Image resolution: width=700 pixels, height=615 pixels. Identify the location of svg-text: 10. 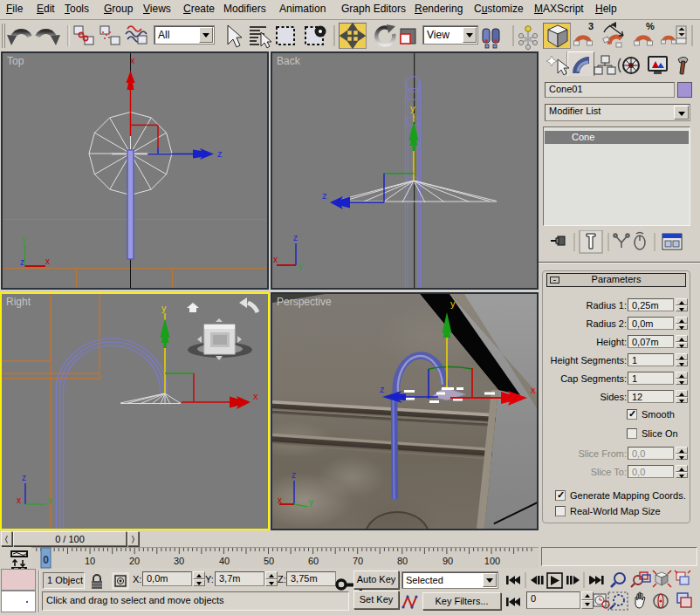
(90, 561).